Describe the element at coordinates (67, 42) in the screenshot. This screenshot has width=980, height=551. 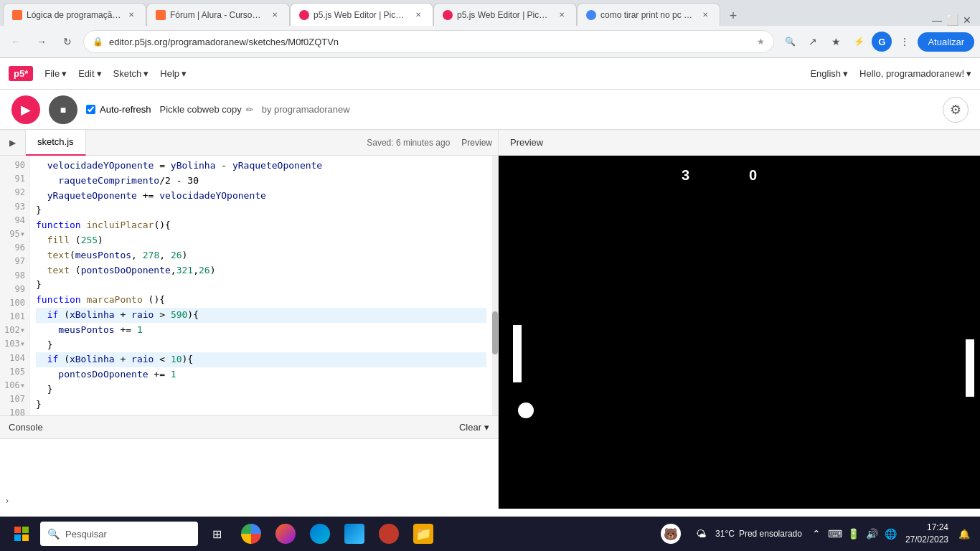
I see `reload-button: ↻` at that location.